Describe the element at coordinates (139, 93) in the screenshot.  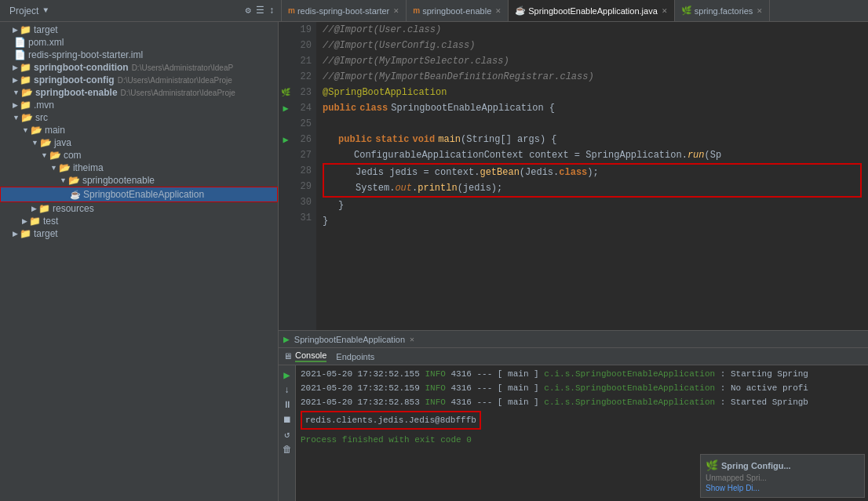
I see `tree-item-enable: ▼ 📂 springboot-enable D:\Users\Administr…` at that location.